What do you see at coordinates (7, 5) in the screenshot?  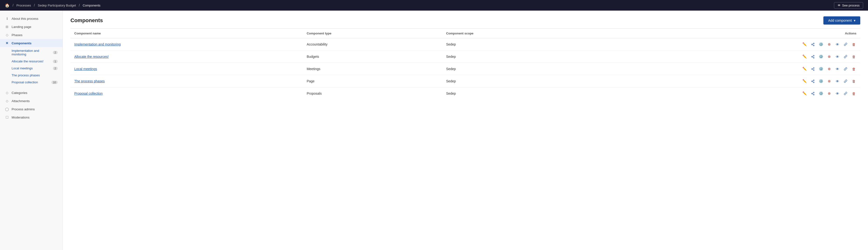 I see `home-icon: 🏠` at bounding box center [7, 5].